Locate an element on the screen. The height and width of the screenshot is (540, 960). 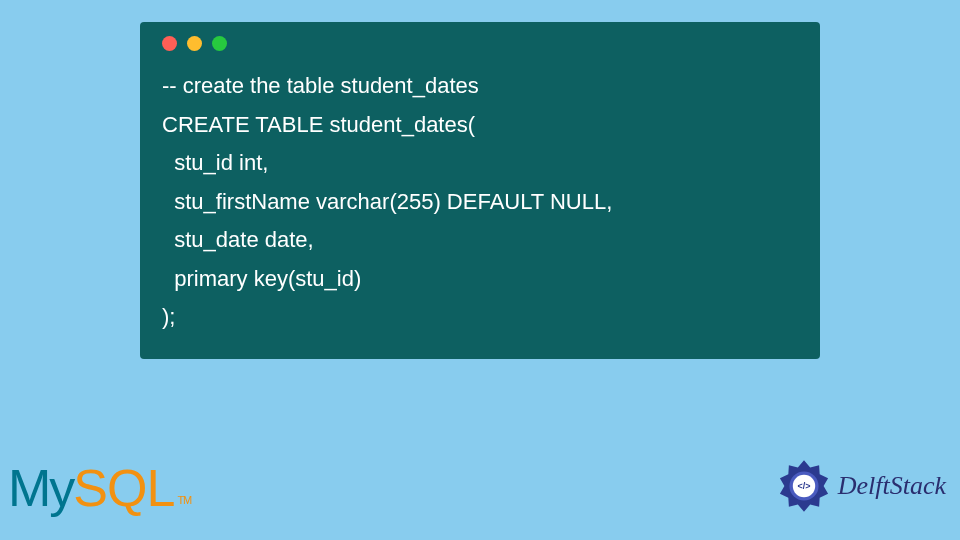
mysql-my-text: My is located at coordinates (40, 488).